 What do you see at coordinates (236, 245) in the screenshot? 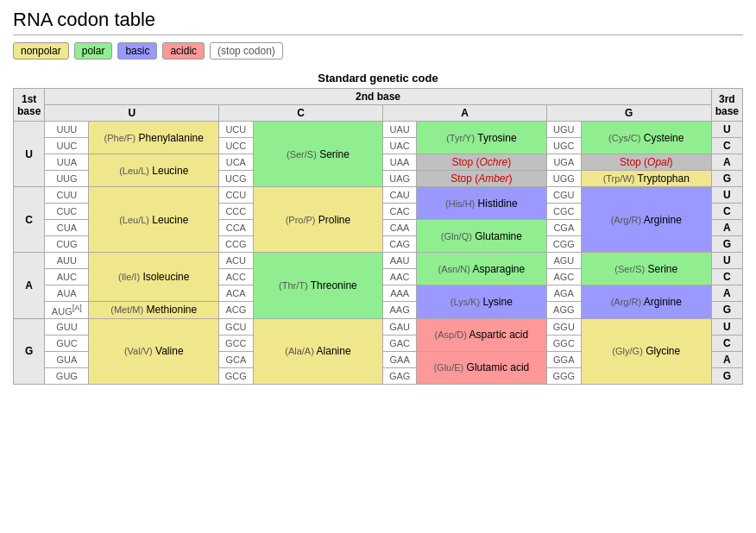
I see `codon-ccg: CCG` at bounding box center [236, 245].